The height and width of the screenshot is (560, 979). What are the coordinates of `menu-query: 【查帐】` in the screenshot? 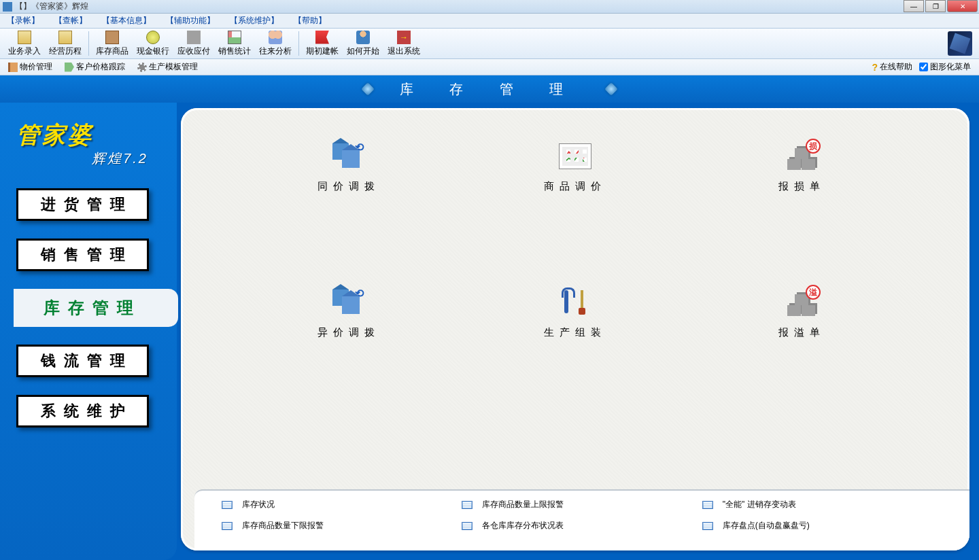 It's located at (71, 20).